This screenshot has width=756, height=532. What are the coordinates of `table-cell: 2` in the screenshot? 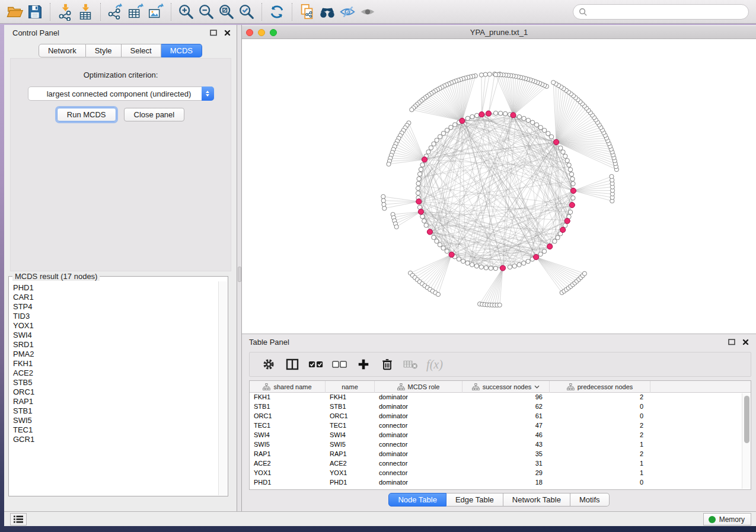 It's located at (600, 426).